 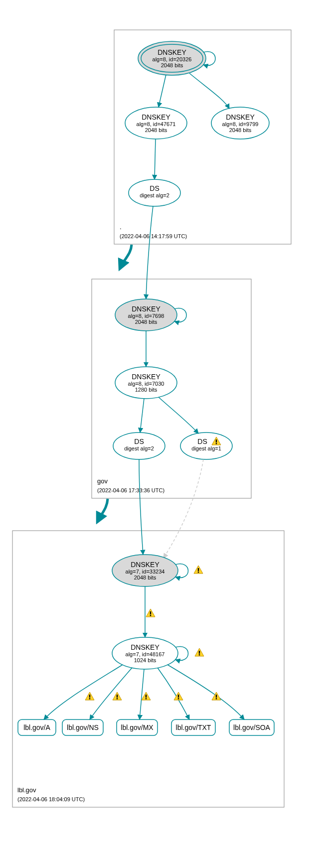 I want to click on zone-root-label: ., so click(x=121, y=227).